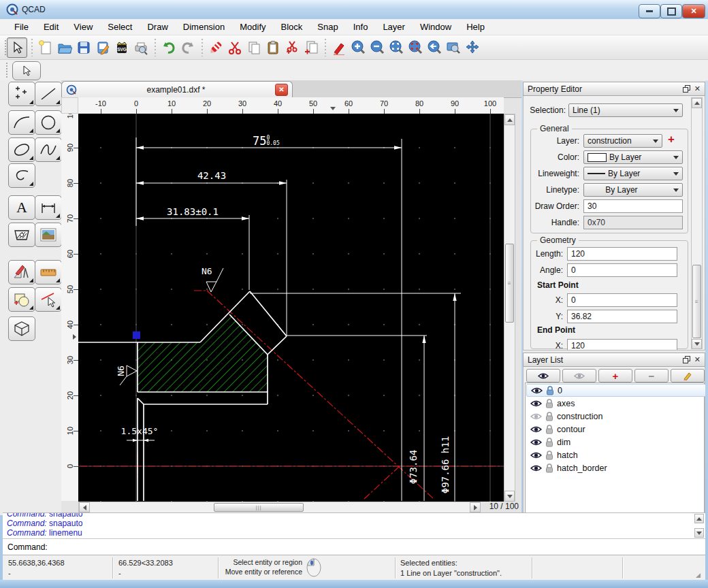 Image resolution: width=708 pixels, height=588 pixels. Describe the element at coordinates (436, 27) in the screenshot. I see `menu-window: Window` at that location.